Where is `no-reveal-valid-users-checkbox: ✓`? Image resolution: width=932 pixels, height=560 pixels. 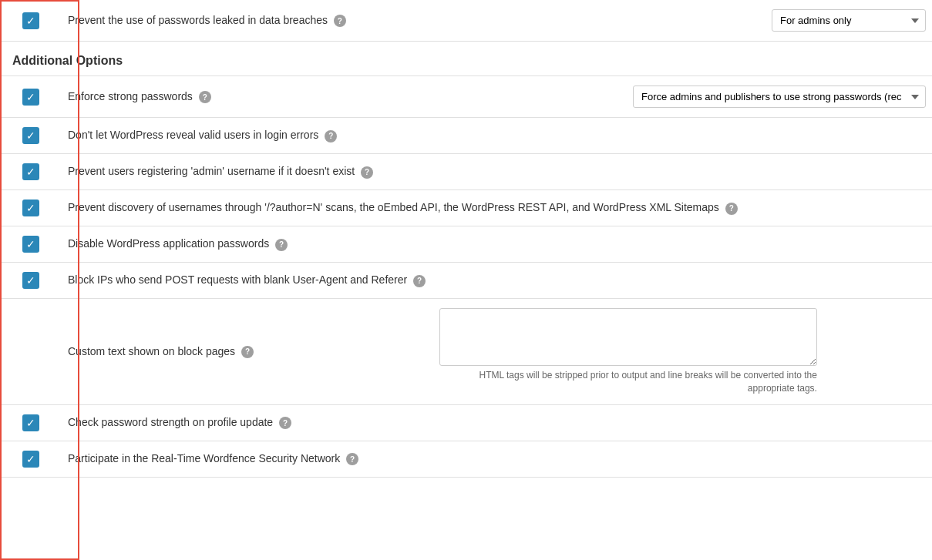 no-reveal-valid-users-checkbox: ✓ is located at coordinates (31, 136).